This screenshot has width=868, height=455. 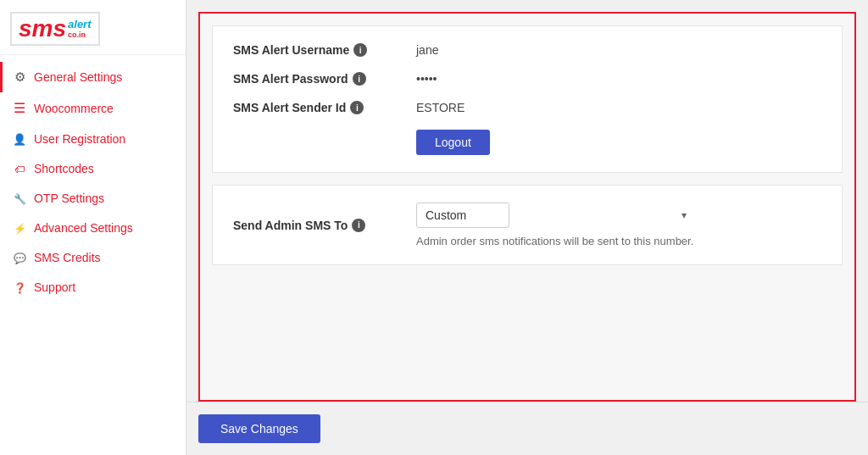 What do you see at coordinates (318, 79) in the screenshot?
I see `password-label: SMS Alert Password i` at bounding box center [318, 79].